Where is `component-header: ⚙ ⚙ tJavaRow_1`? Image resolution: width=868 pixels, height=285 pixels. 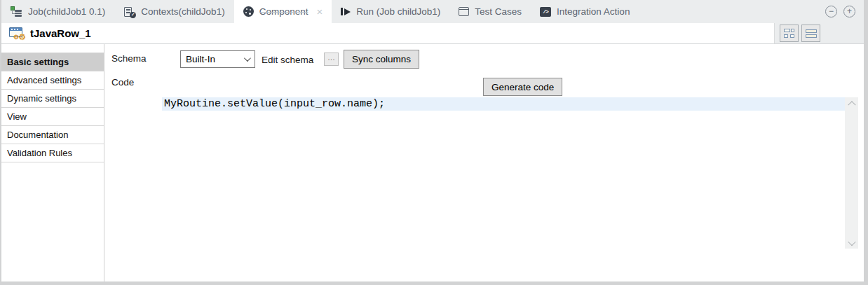
component-header: ⚙ ⚙ tJavaRow_1 is located at coordinates (433, 34).